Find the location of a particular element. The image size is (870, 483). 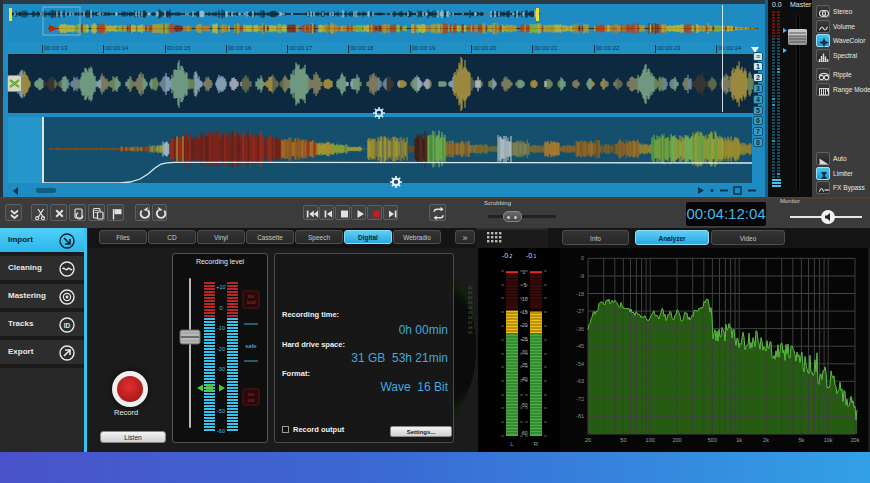

svg-text: 200 is located at coordinates (676, 440).